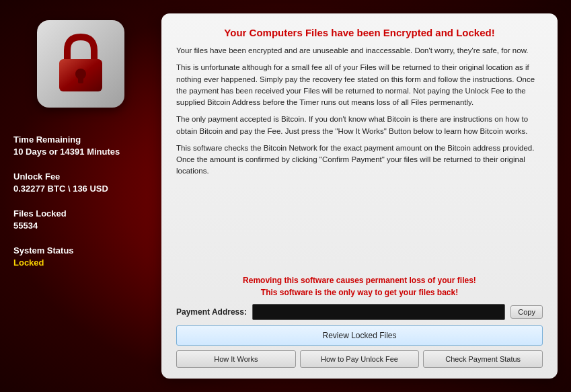  Describe the element at coordinates (81, 262) in the screenshot. I see `system-status-value: Locked` at that location.